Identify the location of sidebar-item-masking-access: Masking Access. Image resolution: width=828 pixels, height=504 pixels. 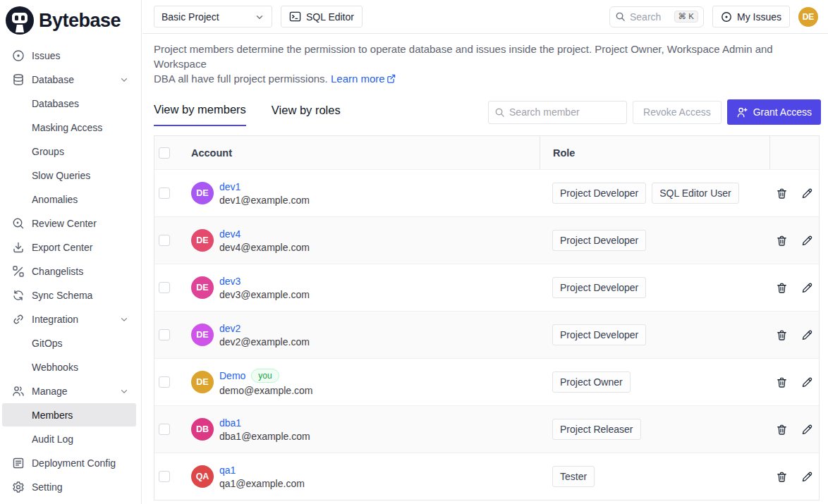
(69, 127).